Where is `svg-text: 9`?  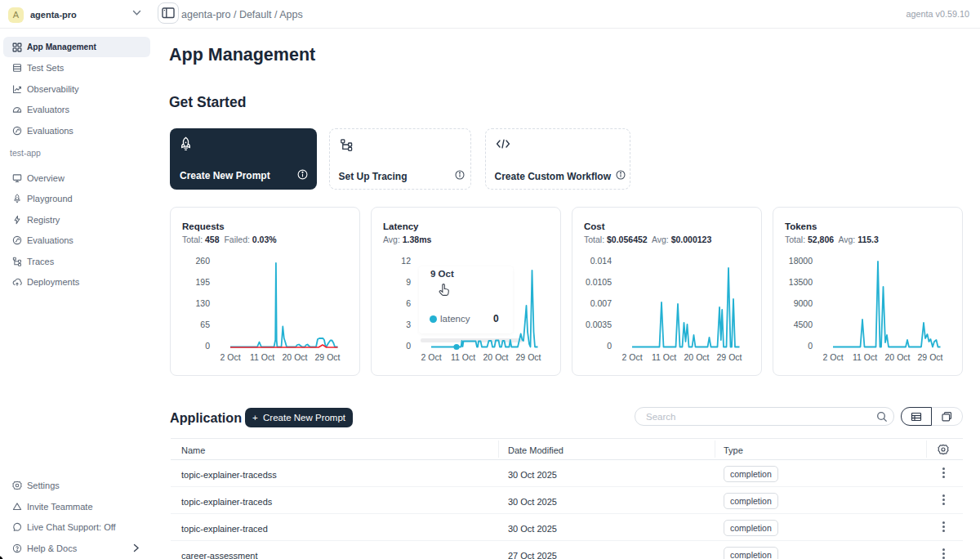
svg-text: 9 is located at coordinates (408, 282).